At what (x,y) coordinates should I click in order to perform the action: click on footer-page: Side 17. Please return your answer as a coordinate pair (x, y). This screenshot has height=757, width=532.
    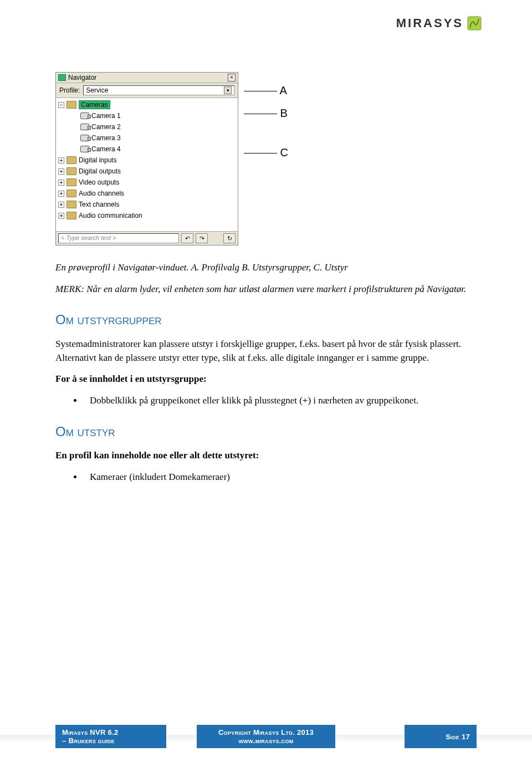
    Looking at the image, I should click on (458, 737).